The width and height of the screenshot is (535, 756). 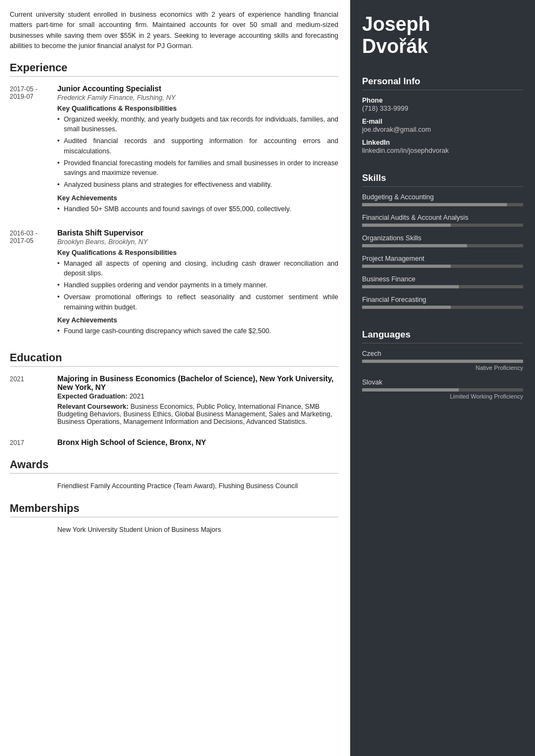 What do you see at coordinates (198, 98) in the screenshot?
I see `exp1-subtitle: Frederick Family Finance, Flushing, NY` at bounding box center [198, 98].